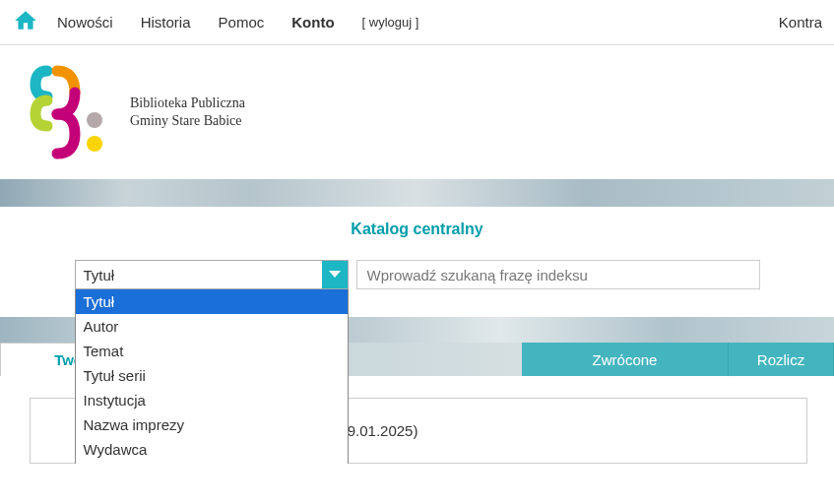  I want to click on nav-historia: Historia, so click(165, 22).